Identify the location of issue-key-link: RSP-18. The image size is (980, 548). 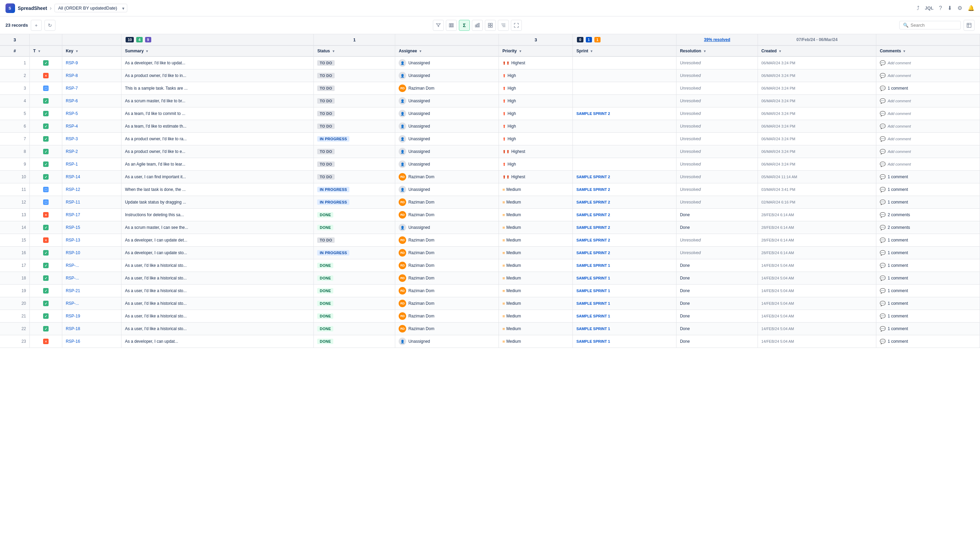
(73, 329).